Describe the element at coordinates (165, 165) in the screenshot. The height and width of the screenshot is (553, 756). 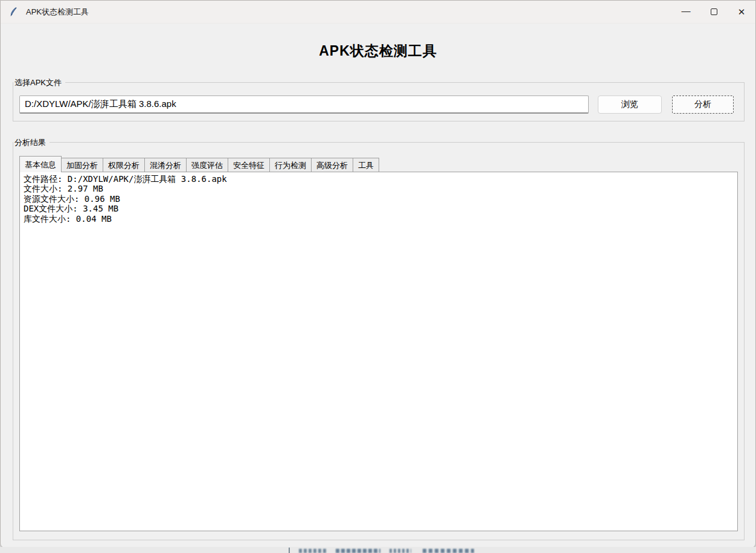
I see `tab-obfuscation-analysis: 混淆分析` at that location.